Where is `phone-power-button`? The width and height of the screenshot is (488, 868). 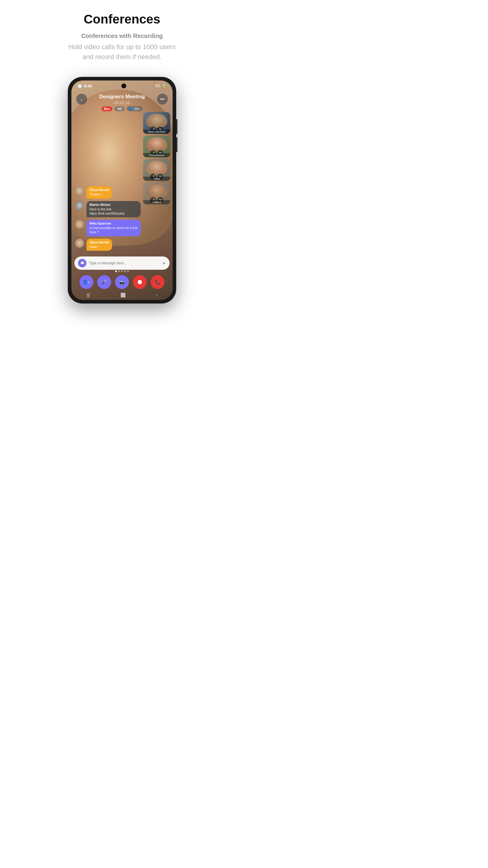 phone-power-button is located at coordinates (177, 145).